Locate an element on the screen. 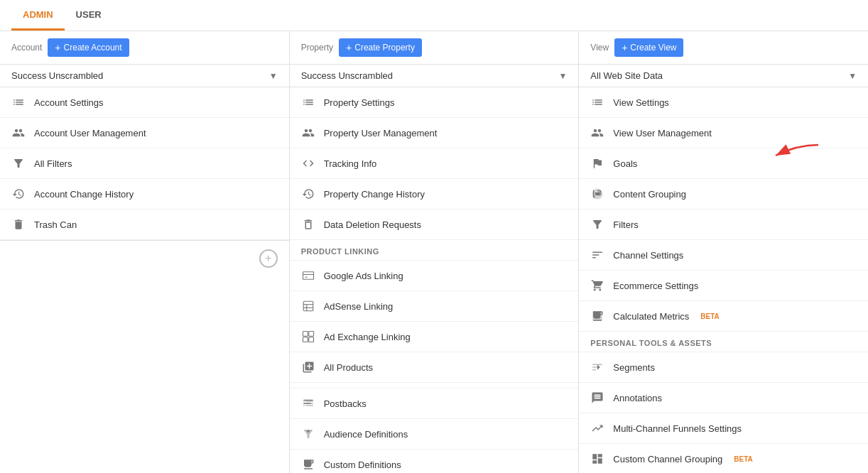 The height and width of the screenshot is (473, 868). account-add-area: + is located at coordinates (145, 259).